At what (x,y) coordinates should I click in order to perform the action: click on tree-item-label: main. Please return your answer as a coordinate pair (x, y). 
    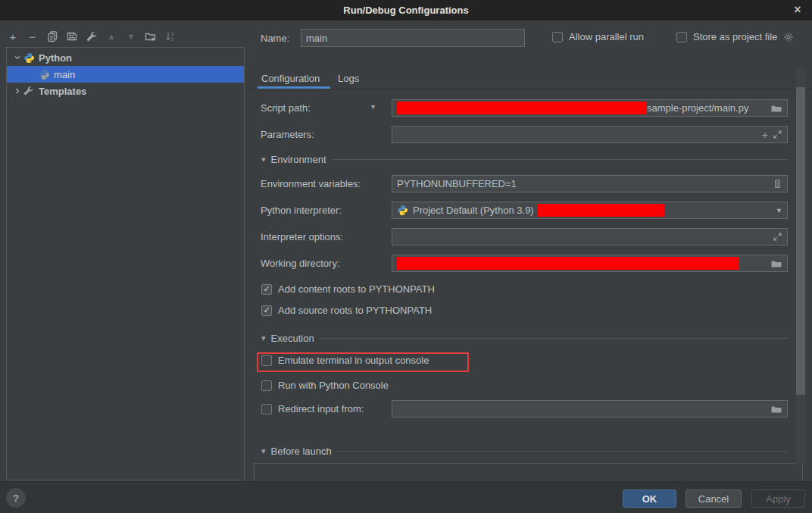
    Looking at the image, I should click on (64, 74).